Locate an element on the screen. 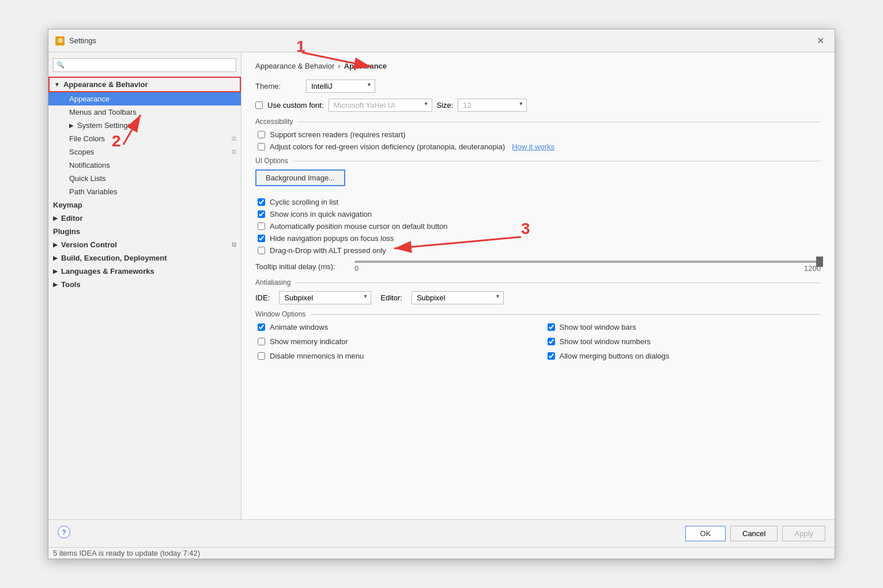  tooltip-min: 0 is located at coordinates (356, 269).